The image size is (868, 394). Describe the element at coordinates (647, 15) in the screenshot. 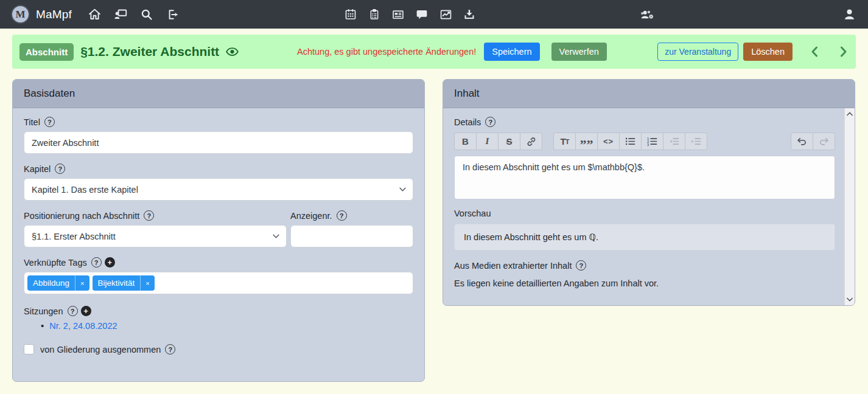

I see `users-gear-icon` at that location.